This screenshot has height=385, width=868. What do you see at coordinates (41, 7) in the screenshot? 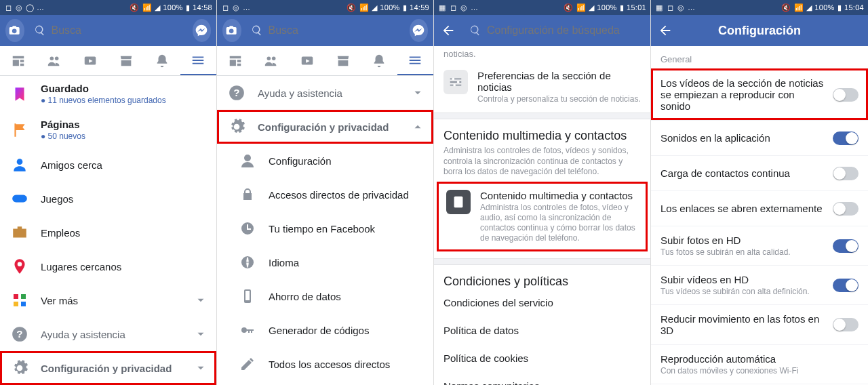
I see `more-notif-icon: …` at bounding box center [41, 7].